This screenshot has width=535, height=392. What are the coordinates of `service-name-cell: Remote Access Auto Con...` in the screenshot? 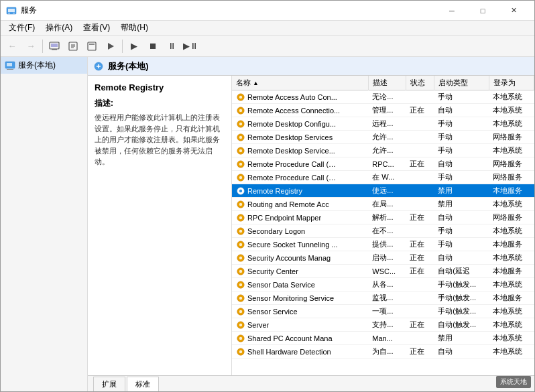 It's located at (300, 97).